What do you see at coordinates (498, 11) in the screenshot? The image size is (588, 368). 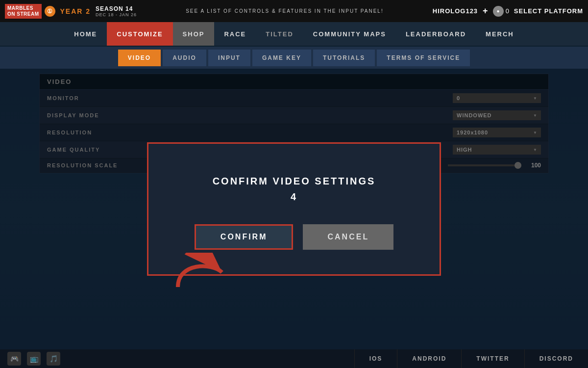 I see `coin-icon: ●` at bounding box center [498, 11].